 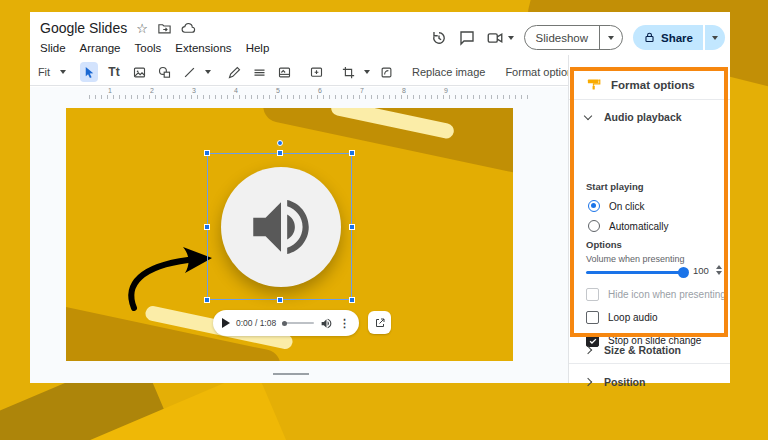 I want to click on selection-box, so click(x=280, y=226).